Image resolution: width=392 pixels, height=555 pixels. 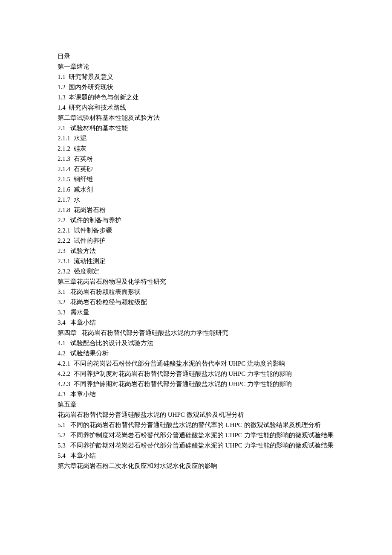 I want to click on toc-line: 第四章 花岗岩石粉替代部分普通硅酸盐水泥的力学性能研究, so click(x=196, y=333).